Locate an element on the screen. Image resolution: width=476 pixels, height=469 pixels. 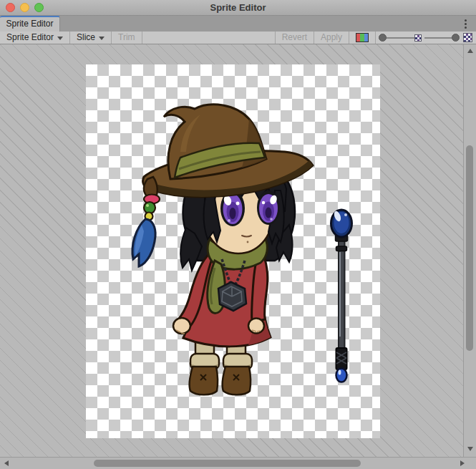
sprite-staff is located at coordinates (342, 296).